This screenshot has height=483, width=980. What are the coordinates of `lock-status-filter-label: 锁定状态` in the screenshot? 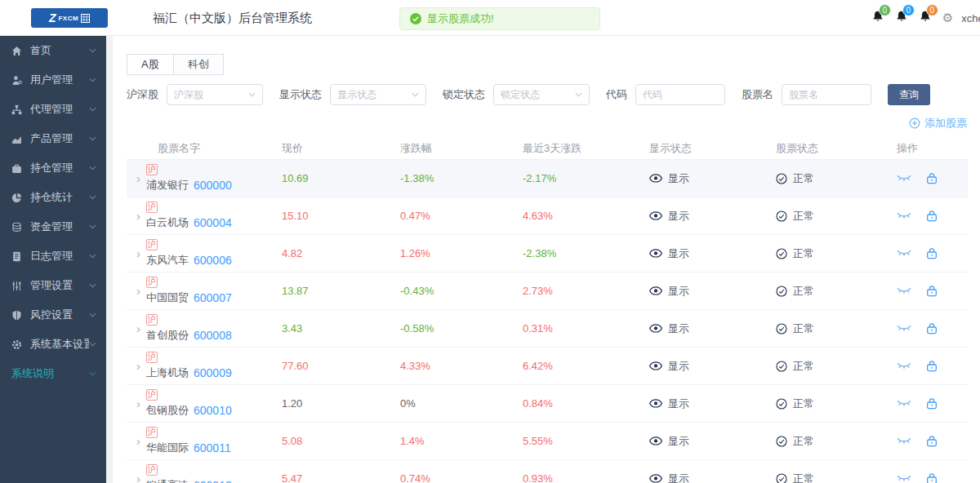 It's located at (464, 95).